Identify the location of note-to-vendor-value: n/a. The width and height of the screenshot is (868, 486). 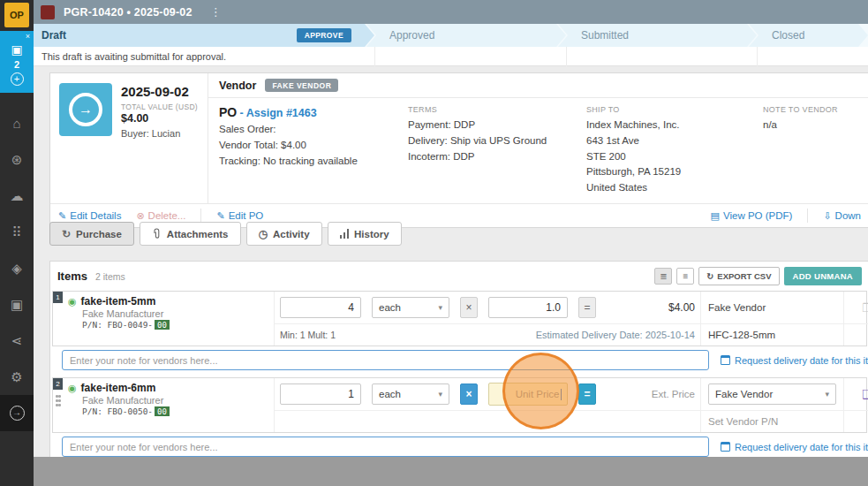
(811, 125).